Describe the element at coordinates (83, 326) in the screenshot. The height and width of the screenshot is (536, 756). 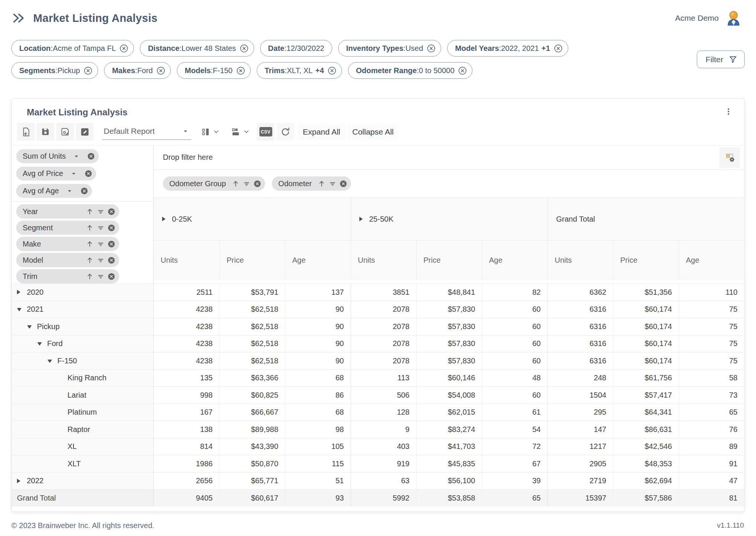
I see `row-label-cell: Pickup` at that location.